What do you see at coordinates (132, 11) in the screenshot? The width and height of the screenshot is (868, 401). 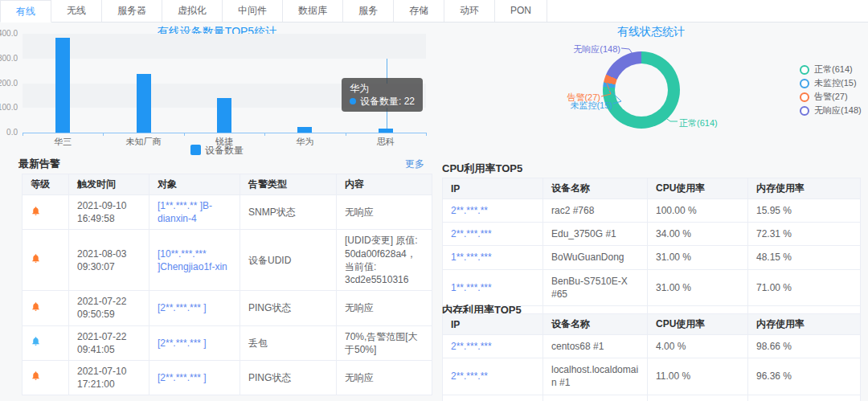 I see `tab-服务器: 服务器` at bounding box center [132, 11].